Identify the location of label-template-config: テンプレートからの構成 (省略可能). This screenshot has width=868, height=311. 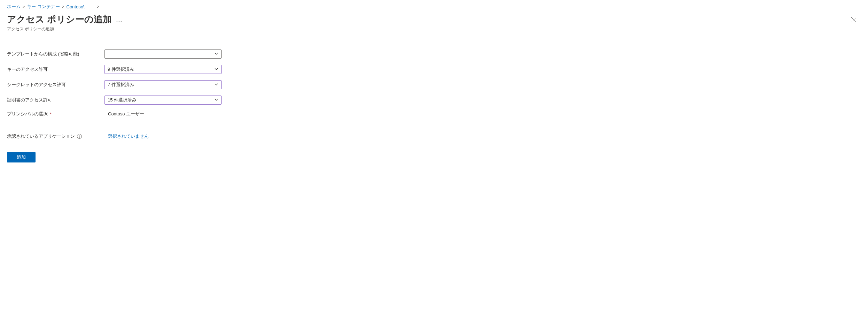
(56, 54).